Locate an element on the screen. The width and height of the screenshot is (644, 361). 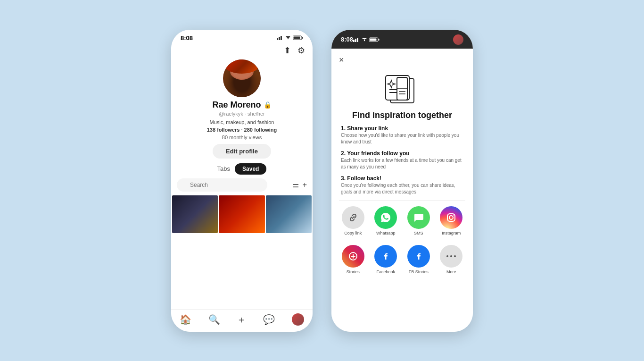
facebook-icon is located at coordinates (386, 256).